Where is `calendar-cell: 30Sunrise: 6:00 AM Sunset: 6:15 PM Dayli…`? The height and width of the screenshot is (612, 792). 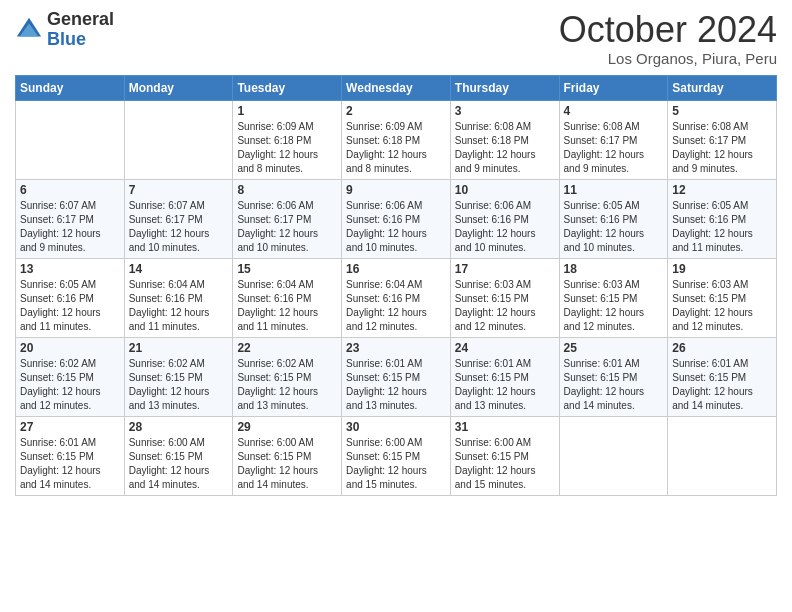
calendar-cell: 30Sunrise: 6:00 AM Sunset: 6:15 PM Dayli… is located at coordinates (396, 456).